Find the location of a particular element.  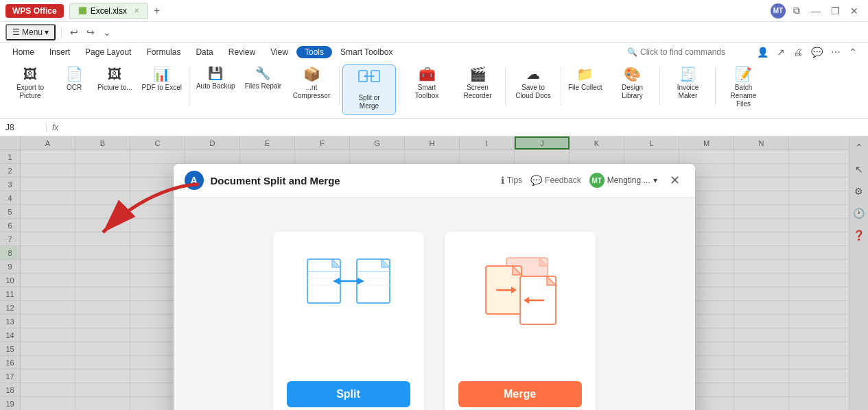

modal-header: A Document Split and Merge ℹ Tips 💬 Feed… is located at coordinates (434, 181).